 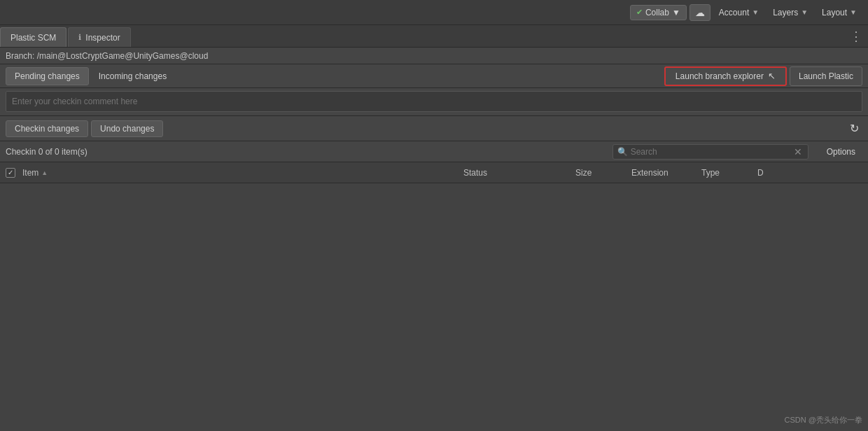 What do you see at coordinates (729, 172) in the screenshot?
I see `header-type-col: Type` at bounding box center [729, 172].